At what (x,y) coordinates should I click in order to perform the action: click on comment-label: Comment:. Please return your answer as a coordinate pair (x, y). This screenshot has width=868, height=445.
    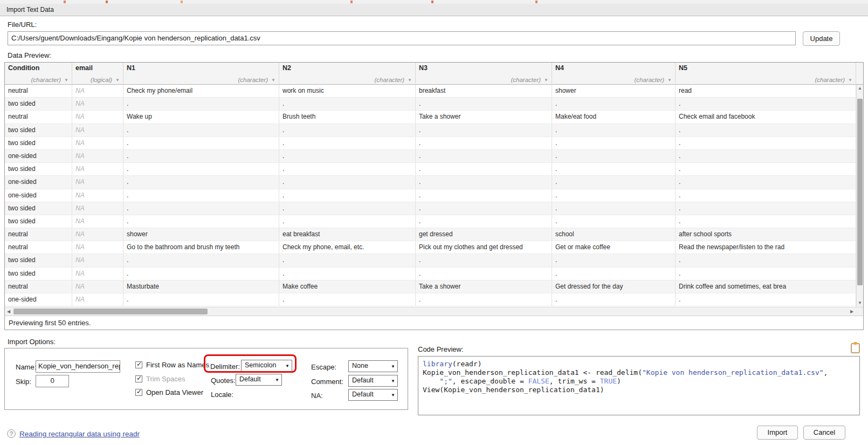
    Looking at the image, I should click on (327, 382).